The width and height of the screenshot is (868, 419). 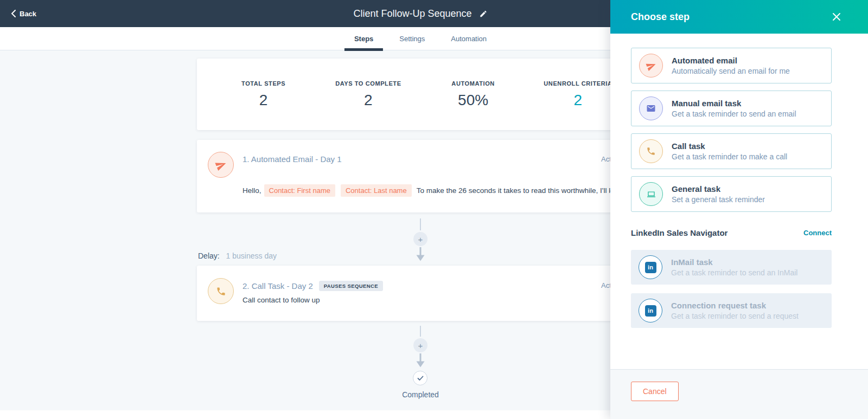 I want to click on panel-title: Choose step, so click(x=660, y=17).